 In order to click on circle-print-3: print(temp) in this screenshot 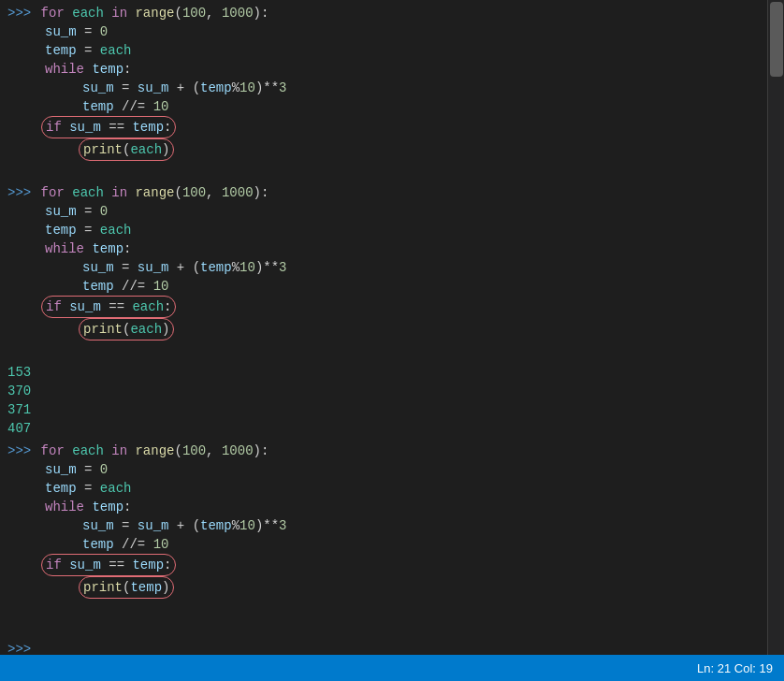, I will do `click(126, 587)`.